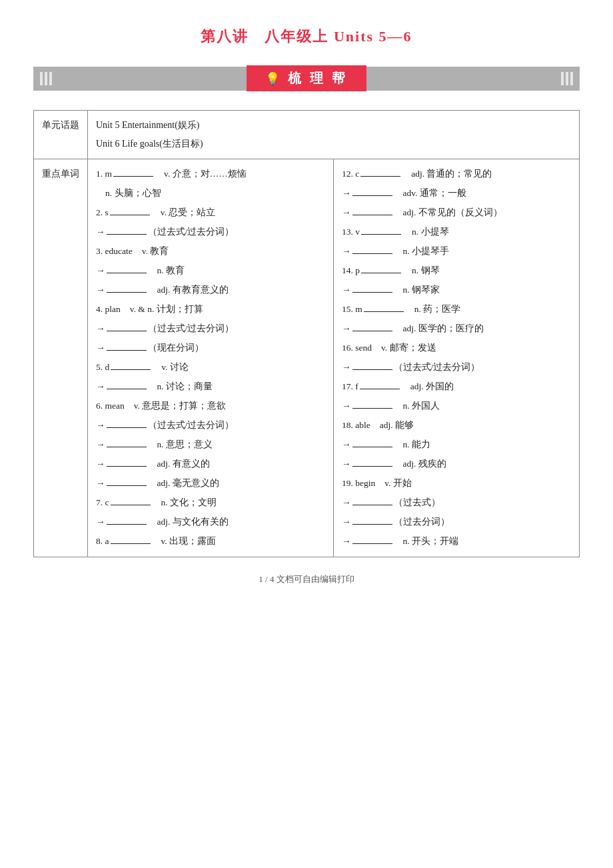 The height and width of the screenshot is (868, 613). I want to click on word-entry-18b: → n. 能力, so click(456, 444).